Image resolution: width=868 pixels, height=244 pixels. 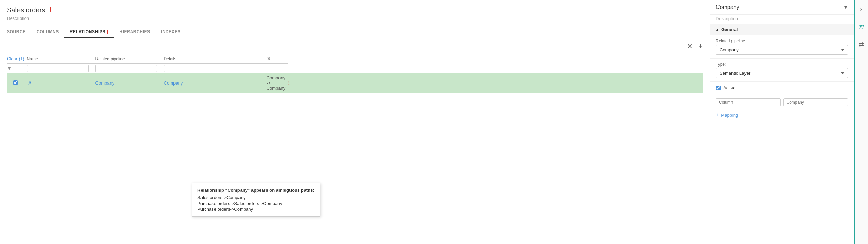 I want to click on type-select: Semantic Layer Standard Custom, so click(x=782, y=73).